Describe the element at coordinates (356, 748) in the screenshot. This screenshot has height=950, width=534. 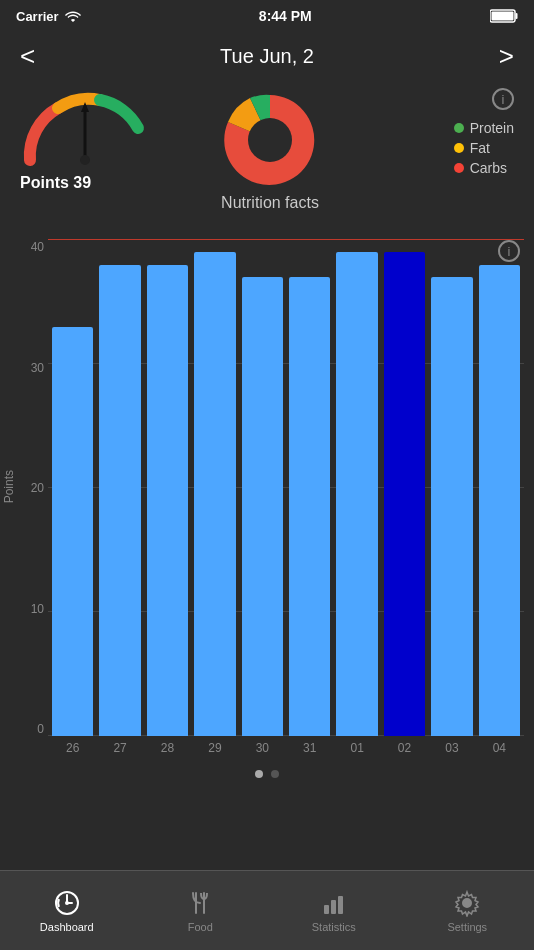
I see `x-label-01: 01` at that location.